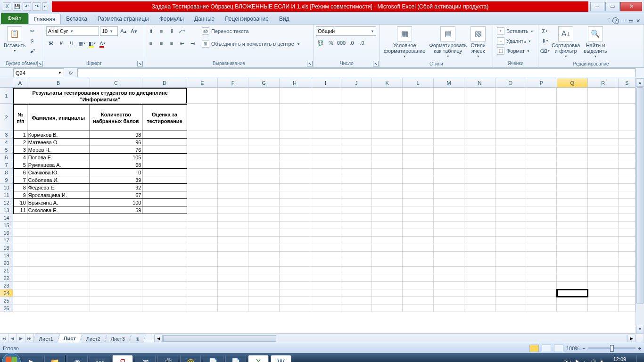  Describe the element at coordinates (7, 83) in the screenshot. I see `select-all-corner` at that location.